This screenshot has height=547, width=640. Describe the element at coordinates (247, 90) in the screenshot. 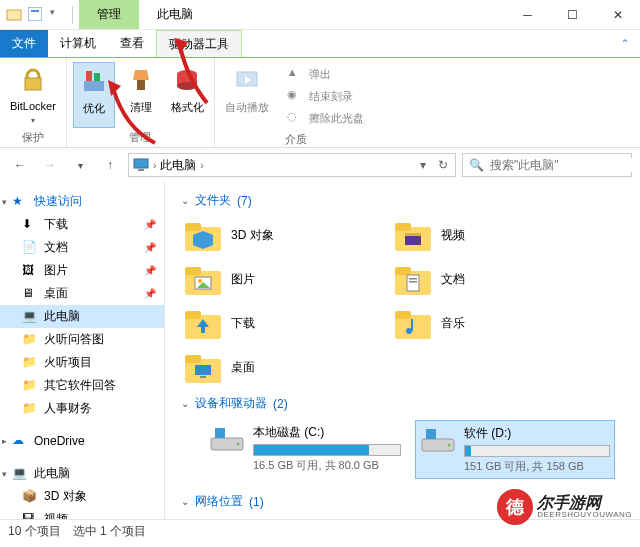

I see `autoplay-button: 自动播放` at that location.